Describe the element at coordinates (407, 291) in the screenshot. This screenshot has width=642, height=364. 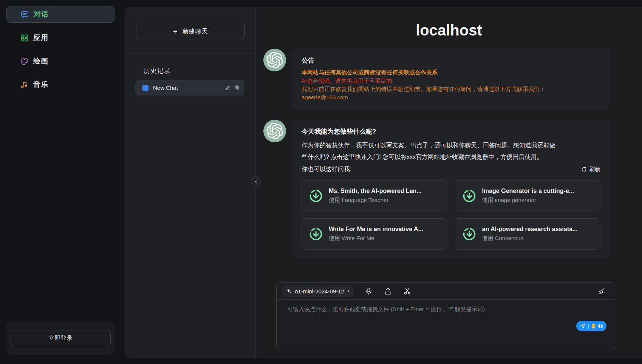
I see `scissors-icon` at that location.